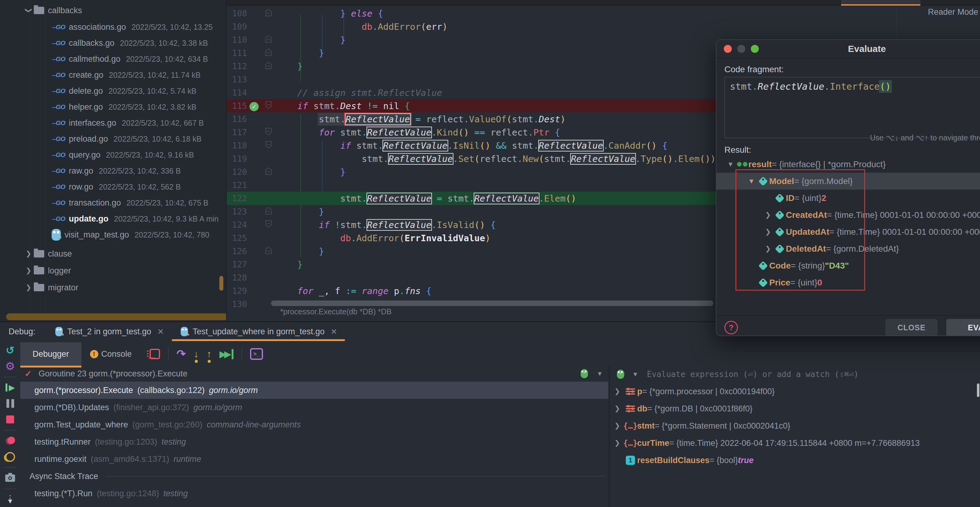 The width and height of the screenshot is (980, 507). I want to click on active-editor-tab, so click(881, 3).